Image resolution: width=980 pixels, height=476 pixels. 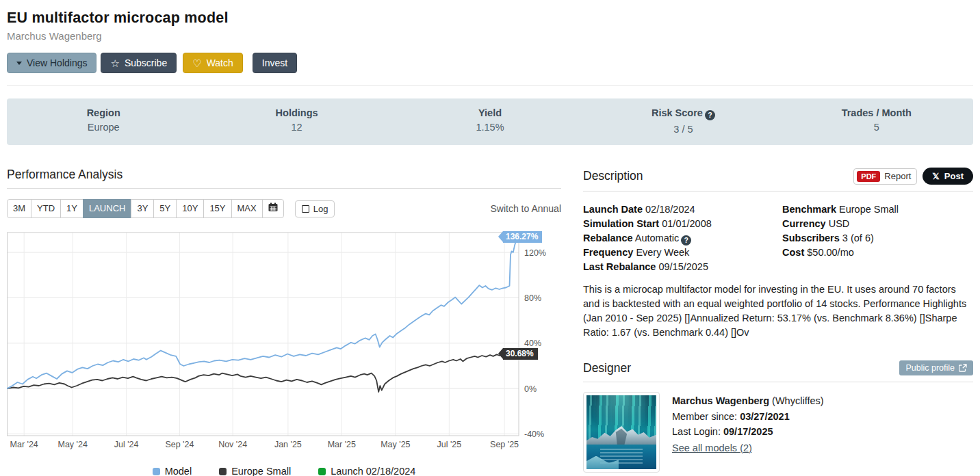 What do you see at coordinates (284, 178) in the screenshot?
I see `performance-section-header: Performance Analysis` at bounding box center [284, 178].